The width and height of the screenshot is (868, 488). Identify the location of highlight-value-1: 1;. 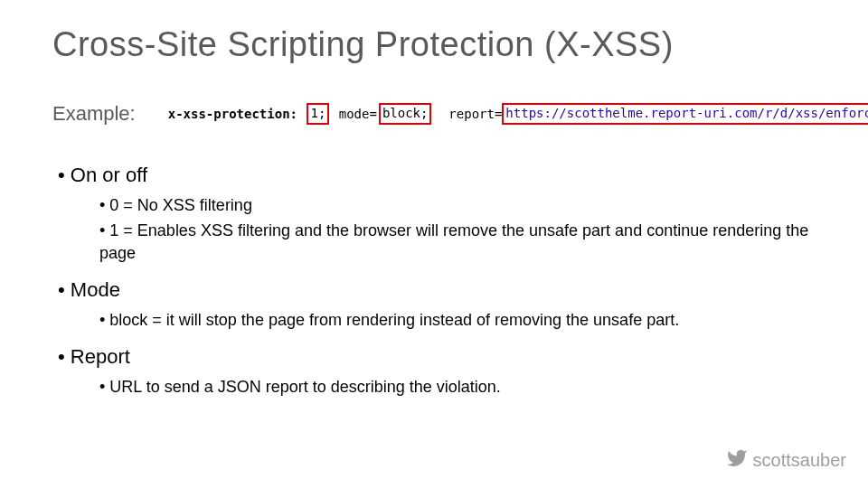
(318, 114).